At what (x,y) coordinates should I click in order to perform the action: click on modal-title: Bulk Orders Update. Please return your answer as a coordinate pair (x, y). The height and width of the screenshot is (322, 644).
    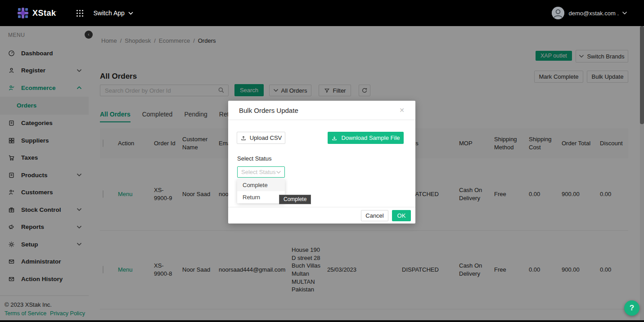
    Looking at the image, I should click on (269, 111).